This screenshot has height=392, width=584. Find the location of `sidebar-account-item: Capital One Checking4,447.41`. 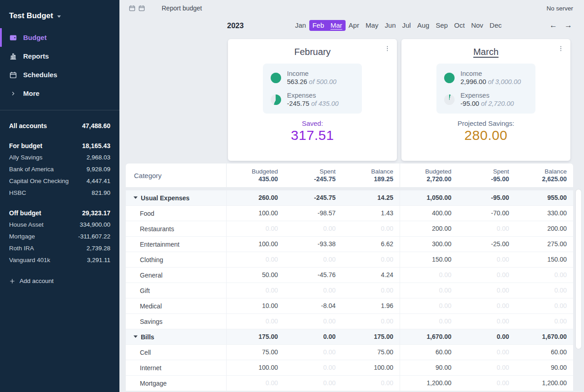

sidebar-account-item: Capital One Checking4,447.41 is located at coordinates (60, 181).